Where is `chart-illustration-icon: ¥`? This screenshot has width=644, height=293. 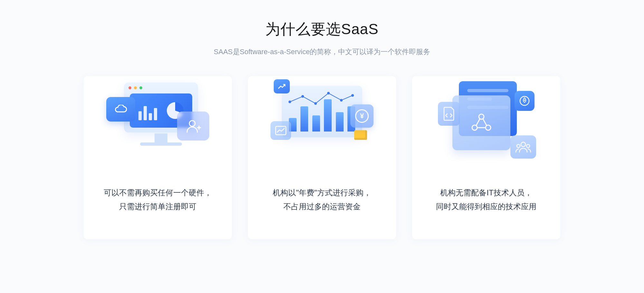 chart-illustration-icon: ¥ is located at coordinates (322, 118).